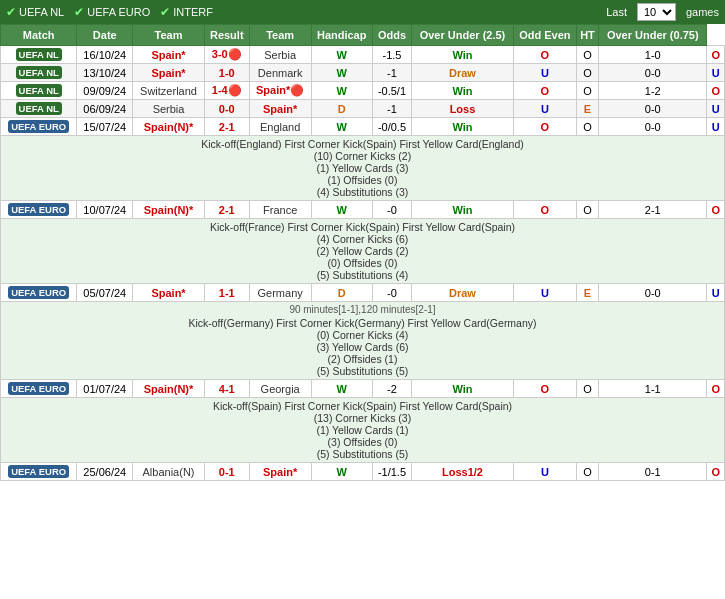 The width and height of the screenshot is (725, 599). What do you see at coordinates (165, 12) in the screenshot?
I see `check-icon-interf: ✔` at bounding box center [165, 12].